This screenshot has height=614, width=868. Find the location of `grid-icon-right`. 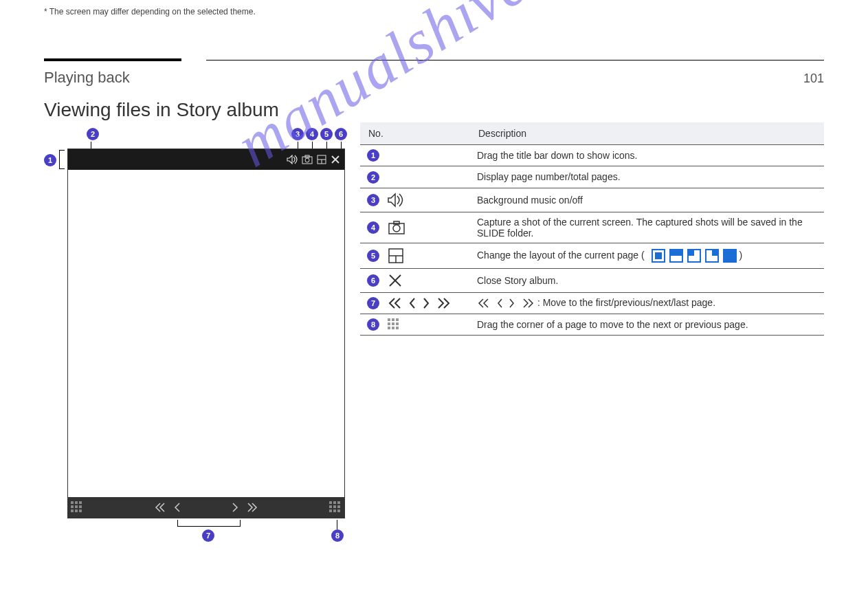

grid-icon-right is located at coordinates (335, 507).